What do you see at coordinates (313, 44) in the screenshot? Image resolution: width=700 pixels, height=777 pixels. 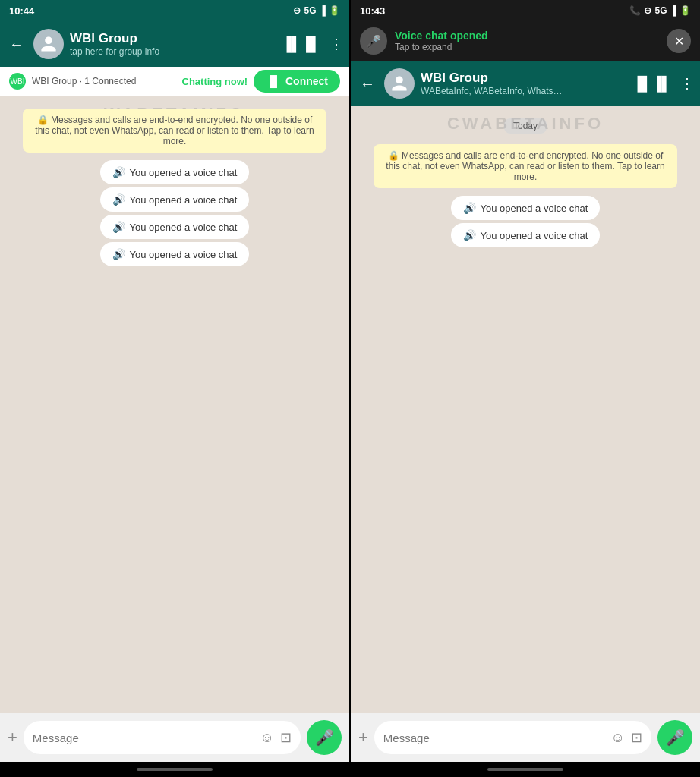 I see `left-header-icons: ▐▌▐▌ ⋮` at bounding box center [313, 44].